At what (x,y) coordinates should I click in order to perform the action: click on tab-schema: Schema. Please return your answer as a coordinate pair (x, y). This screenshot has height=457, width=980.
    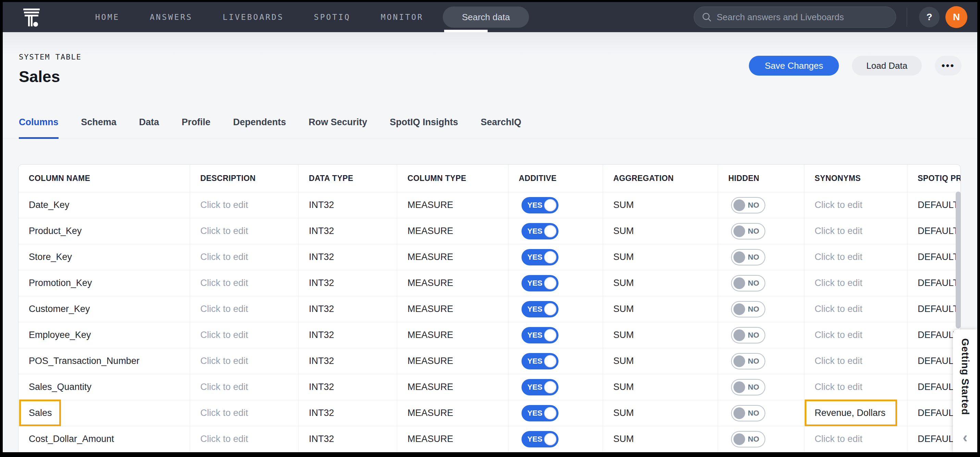
    Looking at the image, I should click on (99, 122).